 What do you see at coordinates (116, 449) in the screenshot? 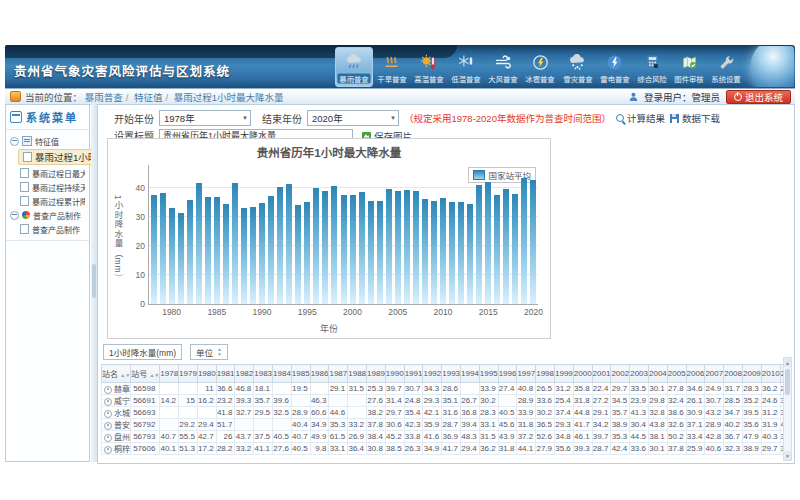
I see `station-name-cell: 桐梓` at bounding box center [116, 449].